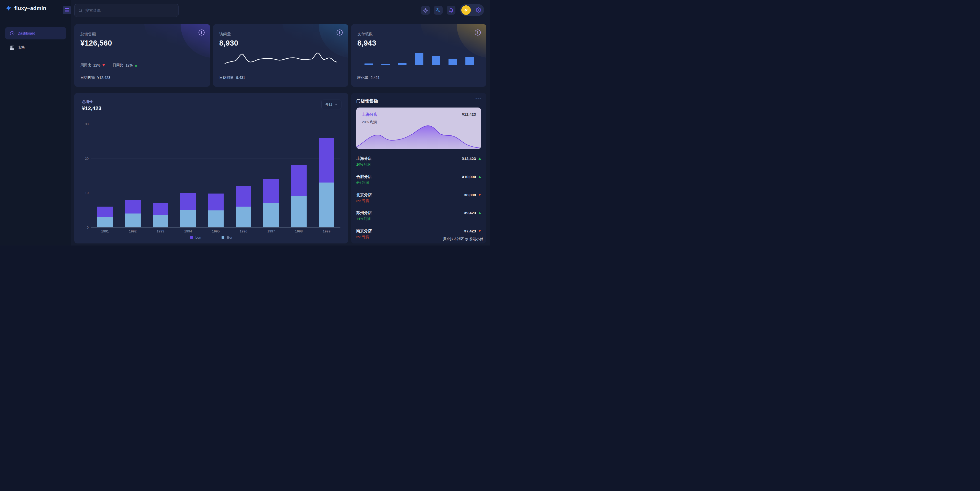 This screenshot has height=491, width=980. I want to click on legend-label: Bor, so click(230, 237).